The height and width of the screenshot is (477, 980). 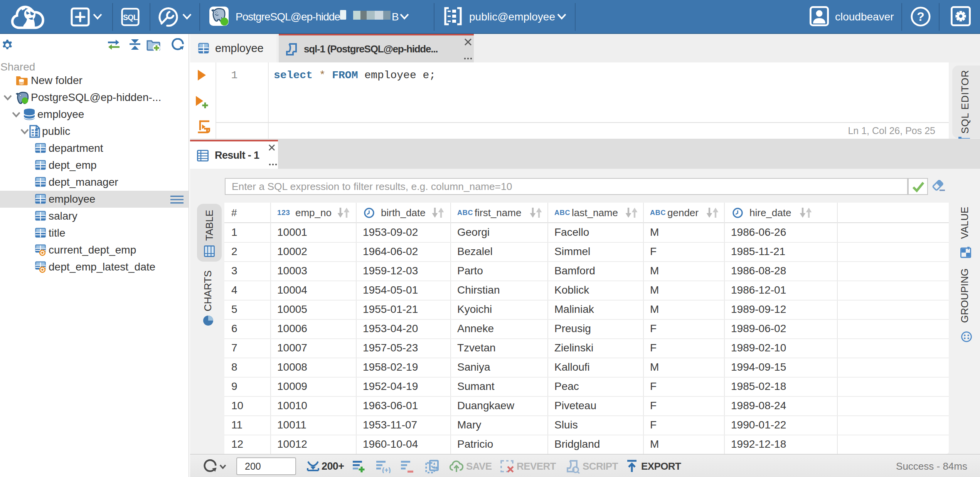 What do you see at coordinates (130, 17) in the screenshot?
I see `svg-text: SQL` at bounding box center [130, 17].